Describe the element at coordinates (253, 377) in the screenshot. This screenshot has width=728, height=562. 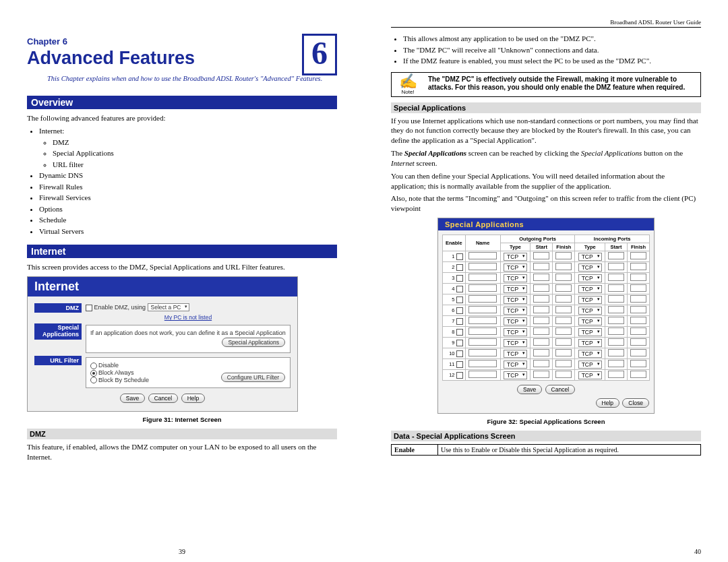
I see `configure-url-filter-button: Configure URL Filter` at that location.